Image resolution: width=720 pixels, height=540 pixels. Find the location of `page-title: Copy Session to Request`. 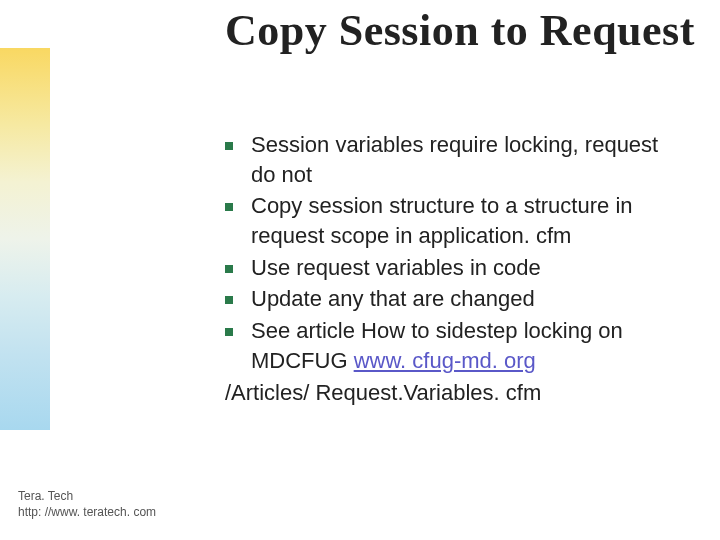

page-title: Copy Session to Request is located at coordinates (460, 31).